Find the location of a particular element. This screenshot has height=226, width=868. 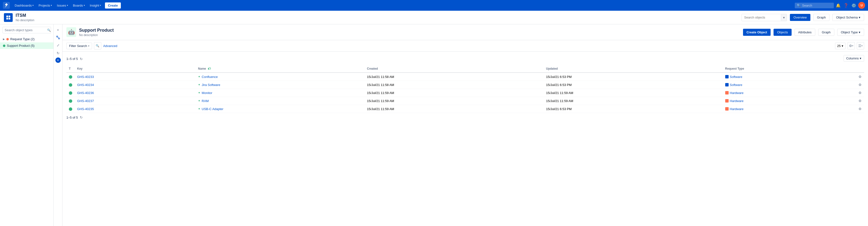

col-name: Name 🏷 is located at coordinates (280, 69).